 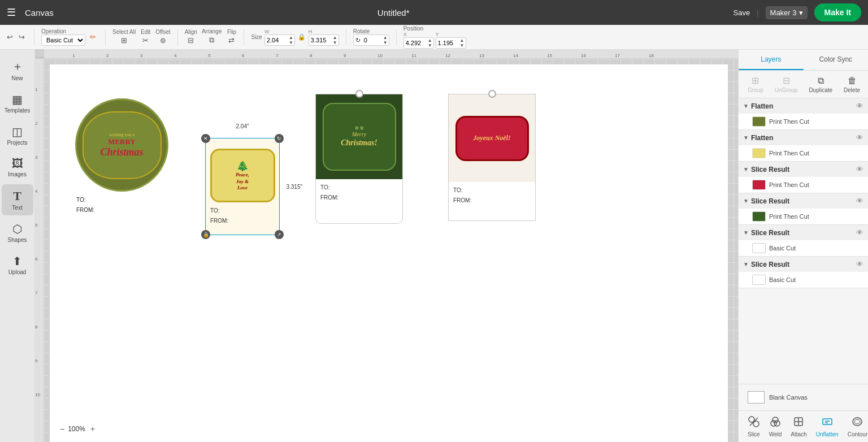 I want to click on flip-button: ⇄, so click(x=232, y=41).